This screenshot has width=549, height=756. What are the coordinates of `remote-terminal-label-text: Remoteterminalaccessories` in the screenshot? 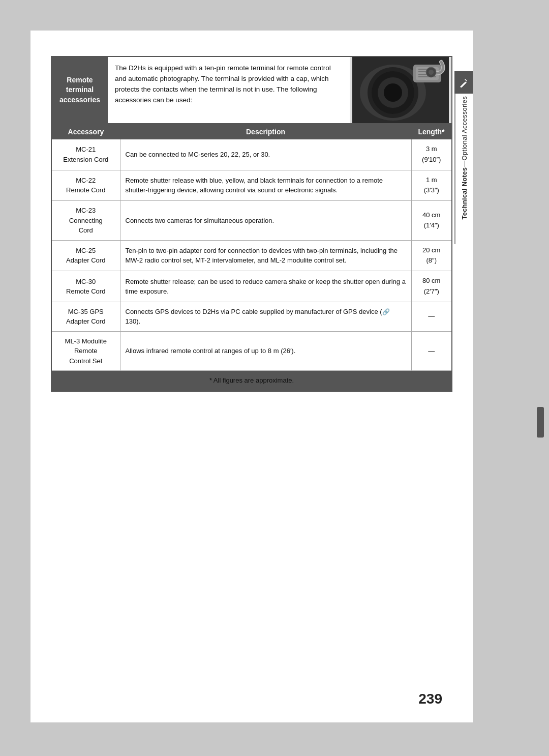 It's located at (80, 91).